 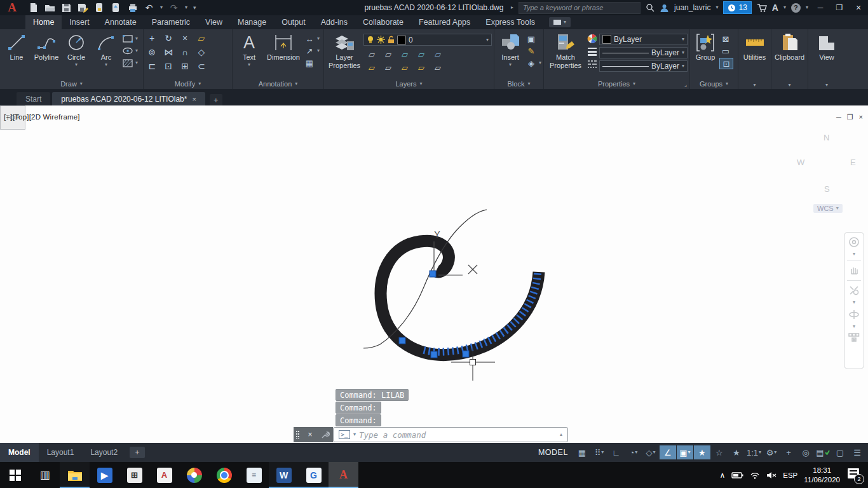 What do you see at coordinates (168, 52) in the screenshot?
I see `mirror-button: ⋈` at bounding box center [168, 52].